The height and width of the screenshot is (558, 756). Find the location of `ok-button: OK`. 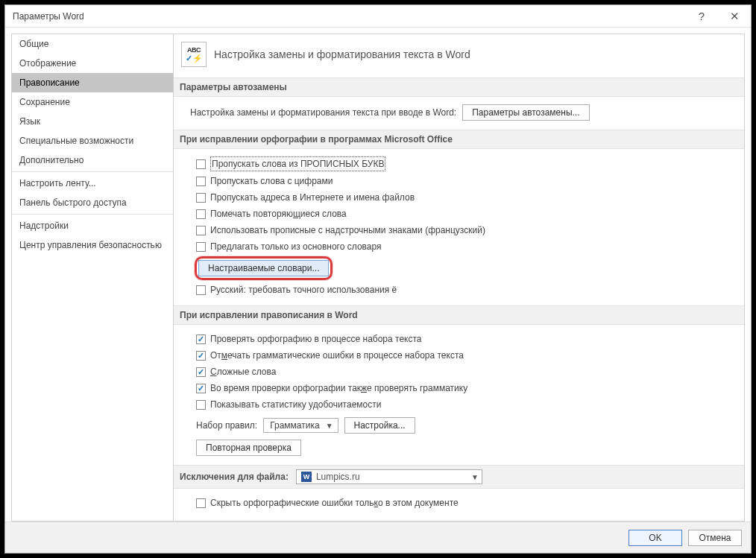

ok-button: OK is located at coordinates (655, 538).